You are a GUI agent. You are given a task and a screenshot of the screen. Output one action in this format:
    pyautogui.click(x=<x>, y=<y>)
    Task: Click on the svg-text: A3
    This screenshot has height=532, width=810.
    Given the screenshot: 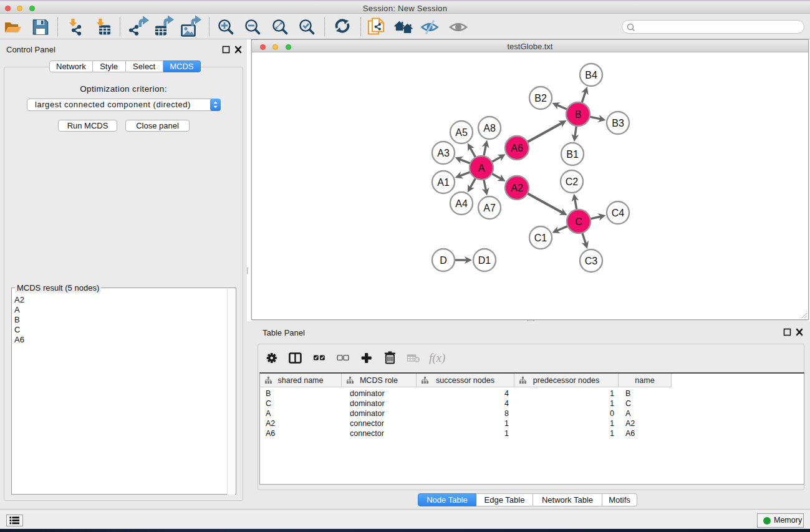 What is the action you would take?
    pyautogui.click(x=443, y=153)
    